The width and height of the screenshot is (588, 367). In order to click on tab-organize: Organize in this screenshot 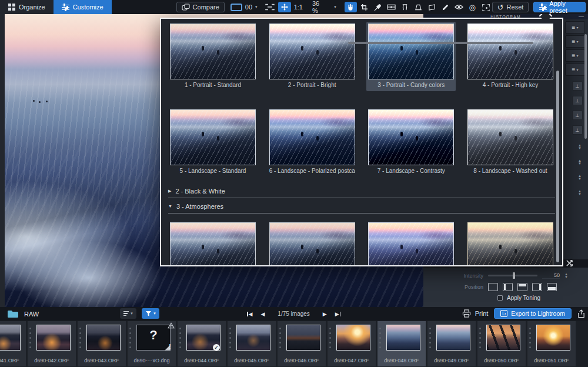, I will do `click(27, 7)`.